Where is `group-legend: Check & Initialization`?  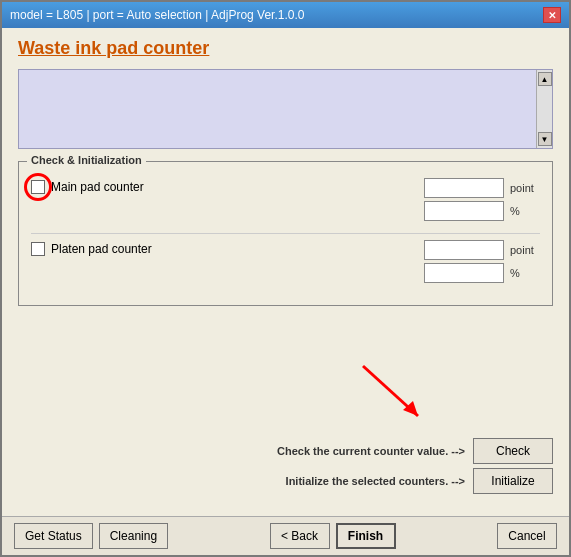
group-legend: Check & Initialization is located at coordinates (86, 160).